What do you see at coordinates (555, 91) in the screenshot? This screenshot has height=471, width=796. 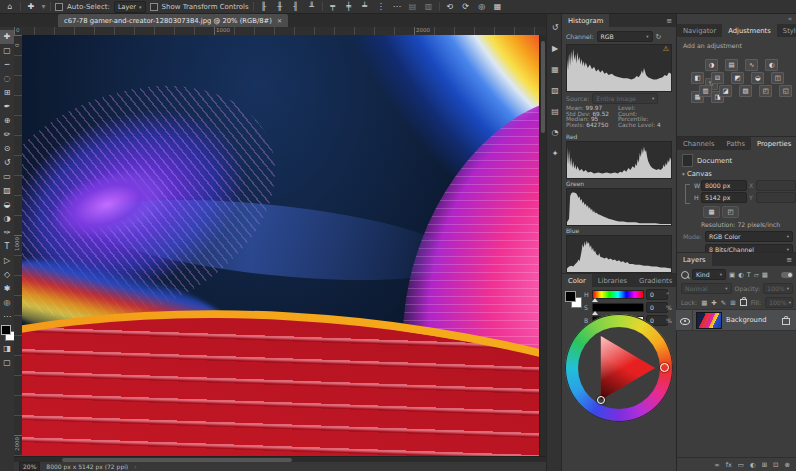 I see `patterns-icon: ▧` at bounding box center [555, 91].